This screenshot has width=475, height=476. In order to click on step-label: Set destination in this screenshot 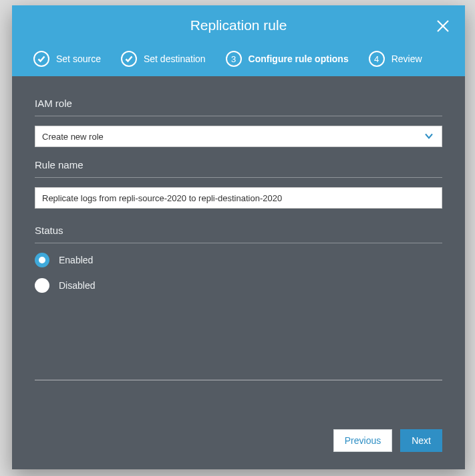, I will do `click(175, 59)`.